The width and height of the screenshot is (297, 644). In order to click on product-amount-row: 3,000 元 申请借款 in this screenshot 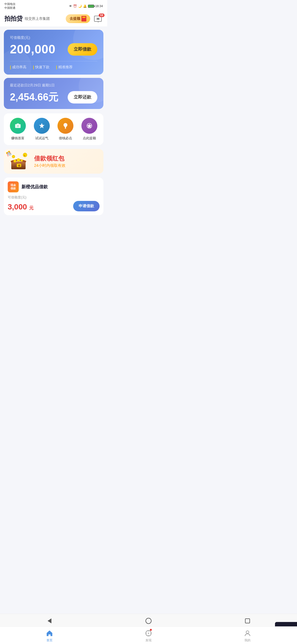, I will do `click(54, 206)`.